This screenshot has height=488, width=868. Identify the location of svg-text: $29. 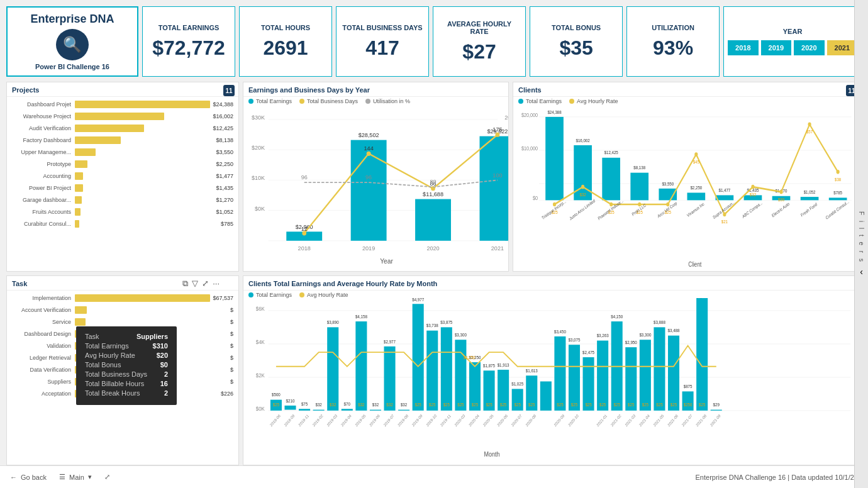
(717, 405).